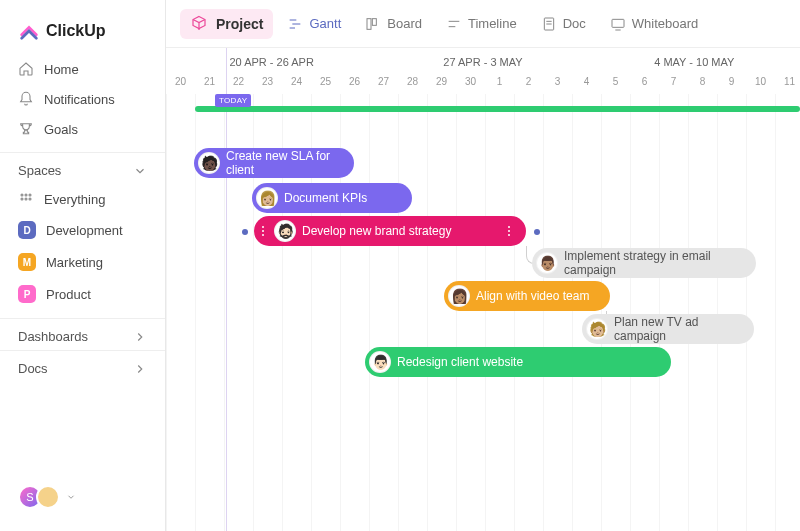  What do you see at coordinates (82, 199) in the screenshot?
I see `sidebar-item-everything: Everything` at bounding box center [82, 199].